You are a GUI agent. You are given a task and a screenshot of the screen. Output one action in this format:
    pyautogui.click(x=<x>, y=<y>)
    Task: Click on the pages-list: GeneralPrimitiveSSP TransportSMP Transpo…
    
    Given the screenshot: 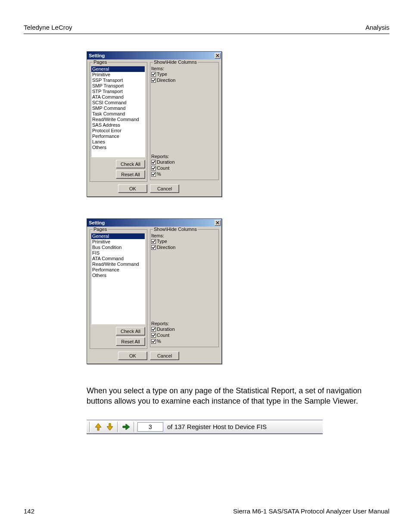 What is the action you would take?
    pyautogui.click(x=118, y=112)
    